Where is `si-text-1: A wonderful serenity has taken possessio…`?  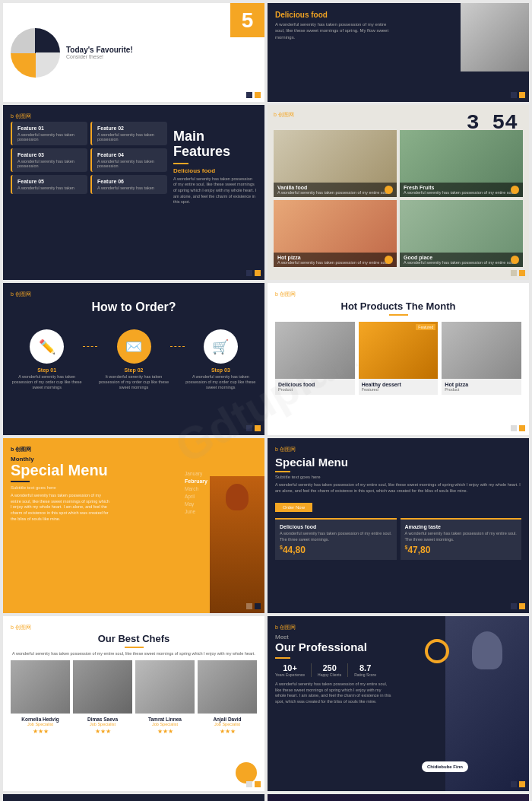
si-text-1: A wonderful serenity has taken possessio… is located at coordinates (336, 536).